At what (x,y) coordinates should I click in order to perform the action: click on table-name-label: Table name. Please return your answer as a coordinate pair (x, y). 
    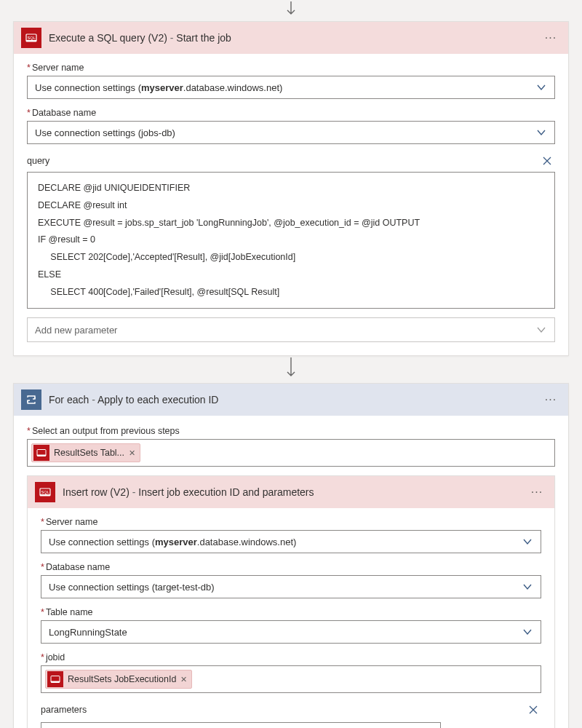
    Looking at the image, I should click on (291, 612).